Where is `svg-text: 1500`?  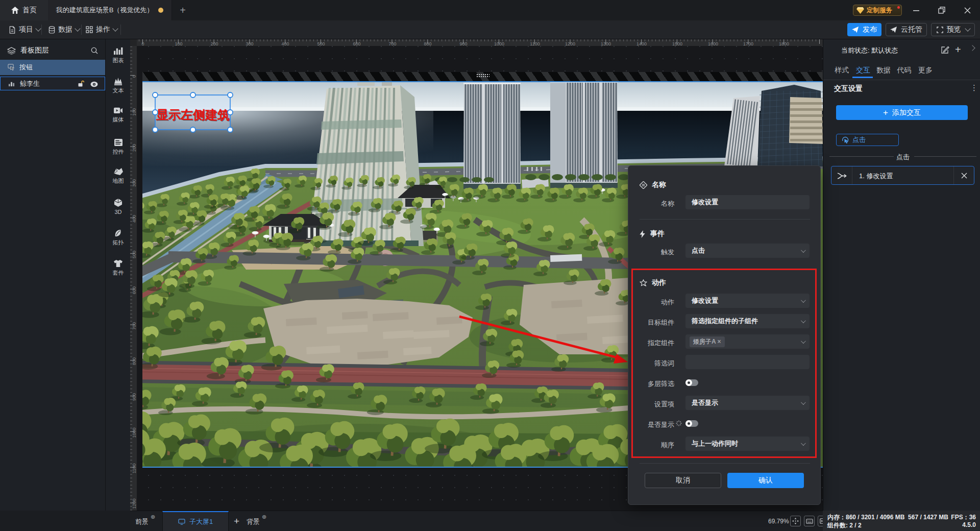
svg-text: 1500 is located at coordinates (677, 44).